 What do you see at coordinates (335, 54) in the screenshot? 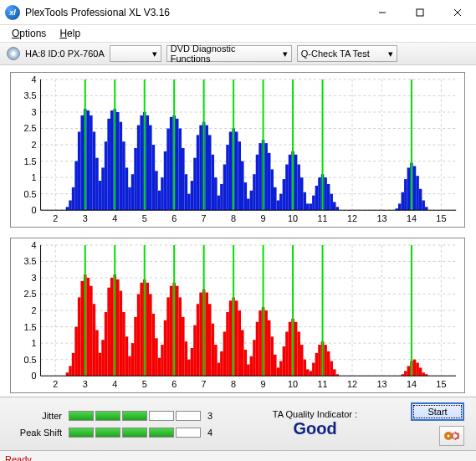
I see `test-select-label: Q-Check TA Test` at bounding box center [335, 54].